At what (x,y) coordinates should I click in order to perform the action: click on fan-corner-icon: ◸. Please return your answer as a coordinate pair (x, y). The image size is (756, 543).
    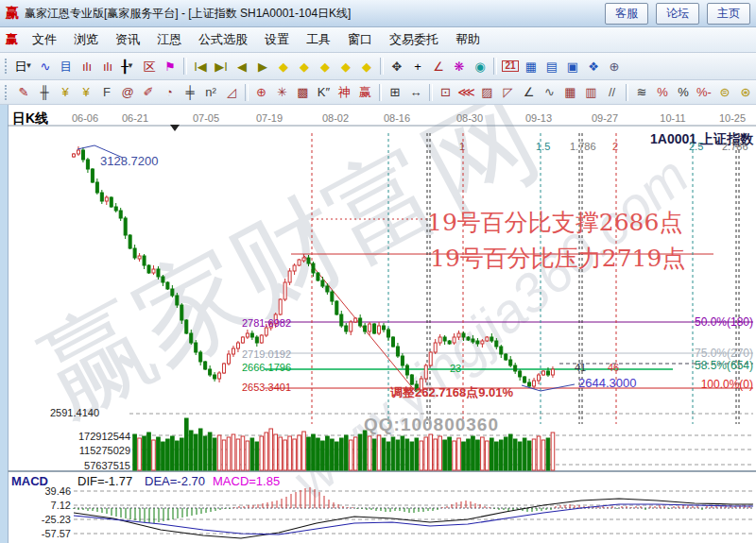
    Looking at the image, I should click on (508, 93).